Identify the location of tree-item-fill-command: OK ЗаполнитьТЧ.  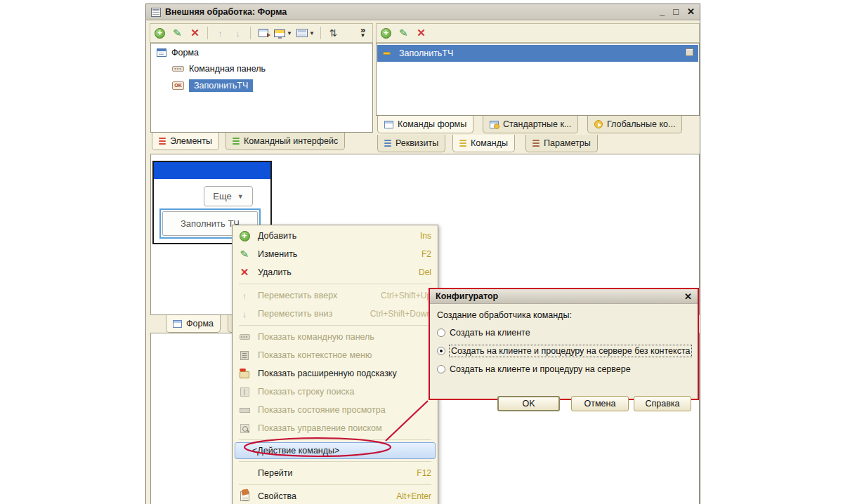
(212, 86).